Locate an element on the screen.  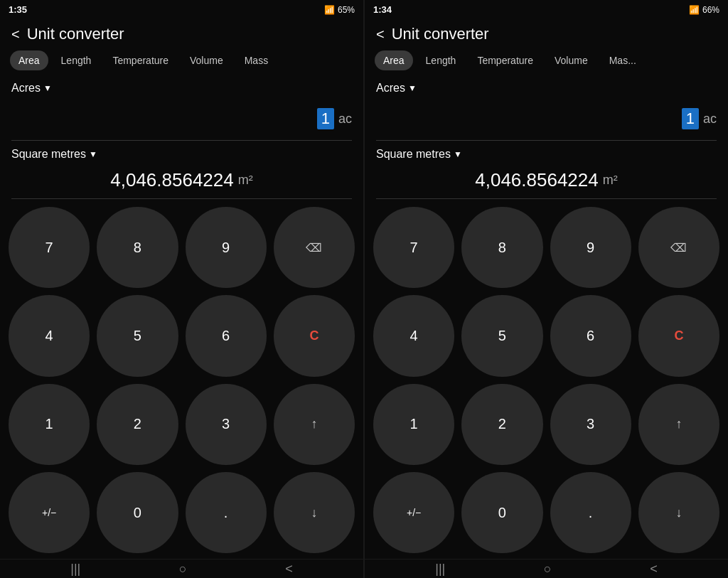
output-unit-label-right: Square metres is located at coordinates (414, 154).